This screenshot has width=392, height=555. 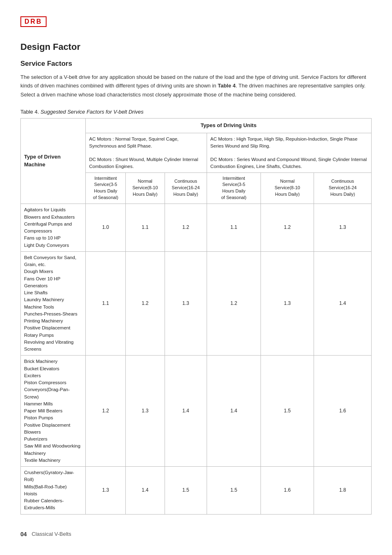 What do you see at coordinates (185, 188) in the screenshot?
I see `service-col-2: ContinuousService(16-24Hours Daily)` at bounding box center [185, 188].